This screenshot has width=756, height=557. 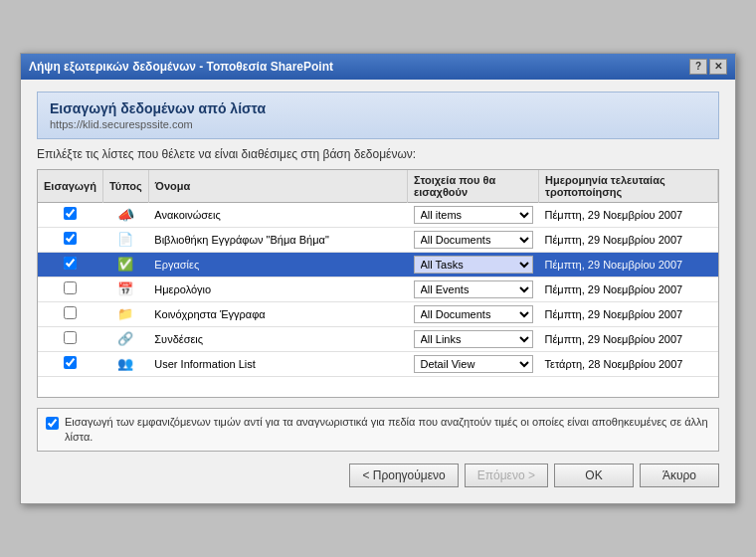 What do you see at coordinates (378, 187) in the screenshot?
I see `table-header-row: Εισαγωγή Τύπος Όνομα Στοιχεία που θα εισ…` at bounding box center [378, 187].